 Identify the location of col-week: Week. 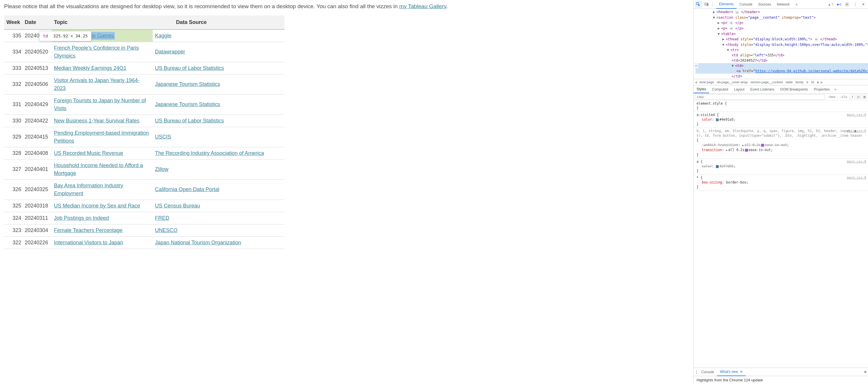
(13, 23).